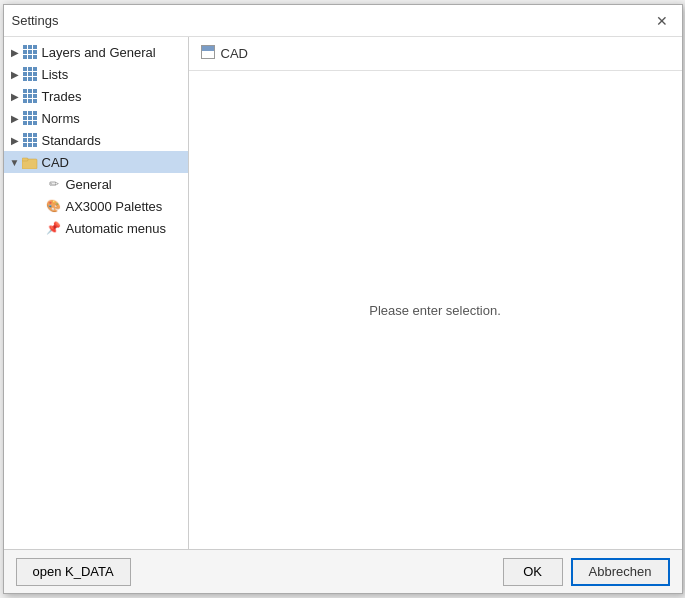  I want to click on sidebar-item-label: Automatic menus, so click(116, 228).